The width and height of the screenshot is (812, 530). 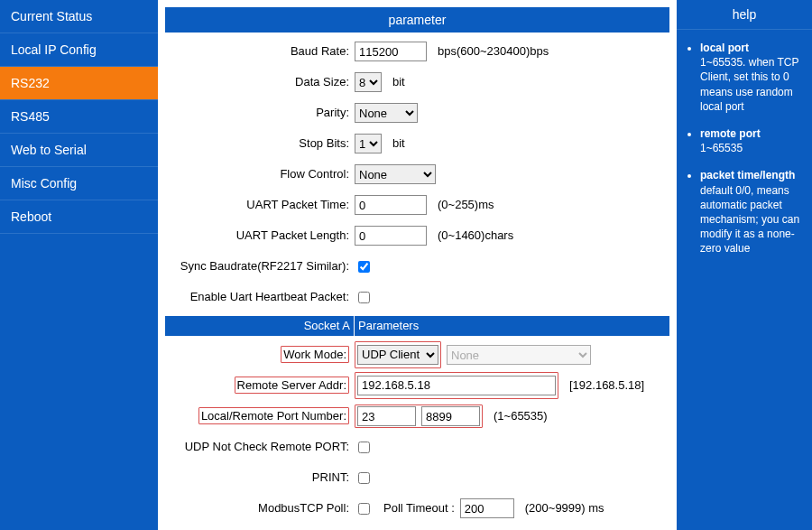 I want to click on remote-server-addr-label: Remote Server Addr:, so click(x=292, y=385).